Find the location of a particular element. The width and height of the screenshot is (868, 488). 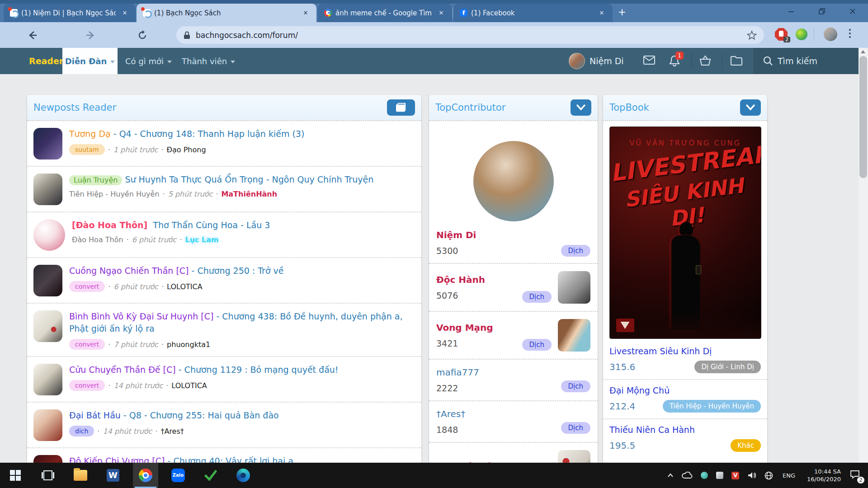

thread-row: Cuồng Ngạo Chiến Thần [C] - Chương 250 :… is located at coordinates (224, 281).